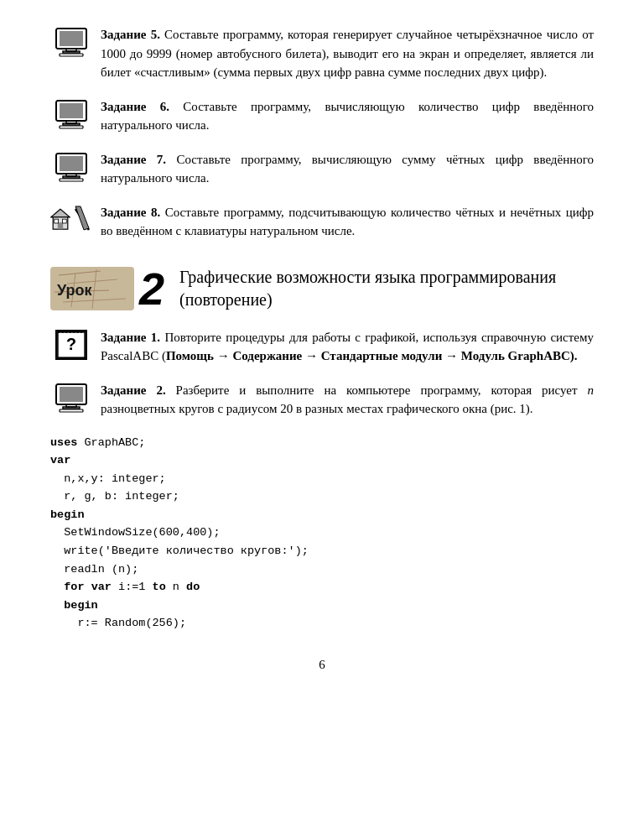 The width and height of the screenshot is (644, 839). I want to click on code-line-5: begin, so click(322, 515).